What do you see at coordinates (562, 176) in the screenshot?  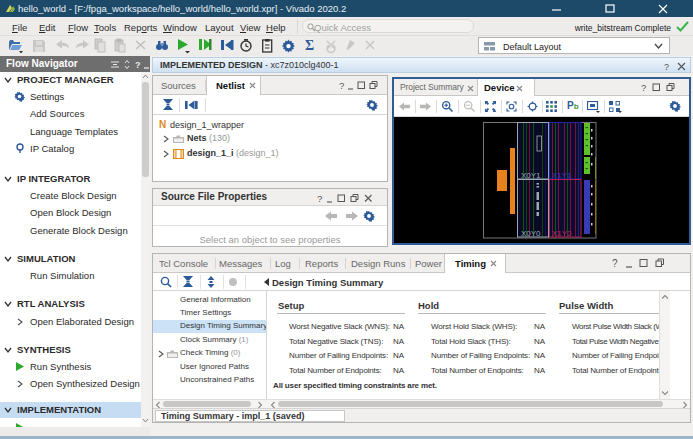 I see `svg-text: X1Y1` at bounding box center [562, 176].